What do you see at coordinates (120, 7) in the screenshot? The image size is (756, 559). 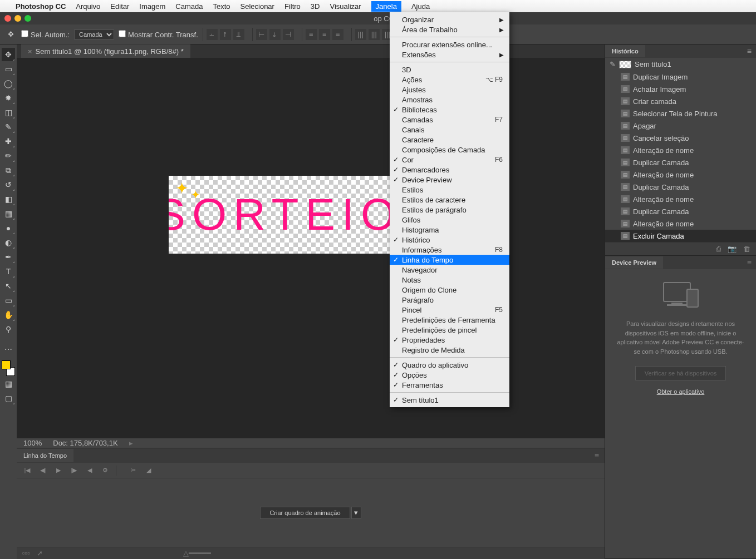 I see `menu-editar: Editar` at bounding box center [120, 7].